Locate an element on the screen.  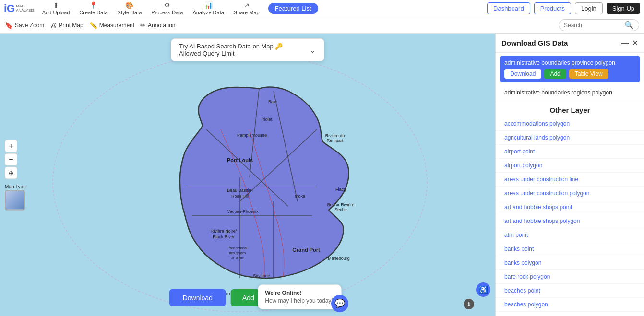
logo-ig: iG is located at coordinates (10, 9).